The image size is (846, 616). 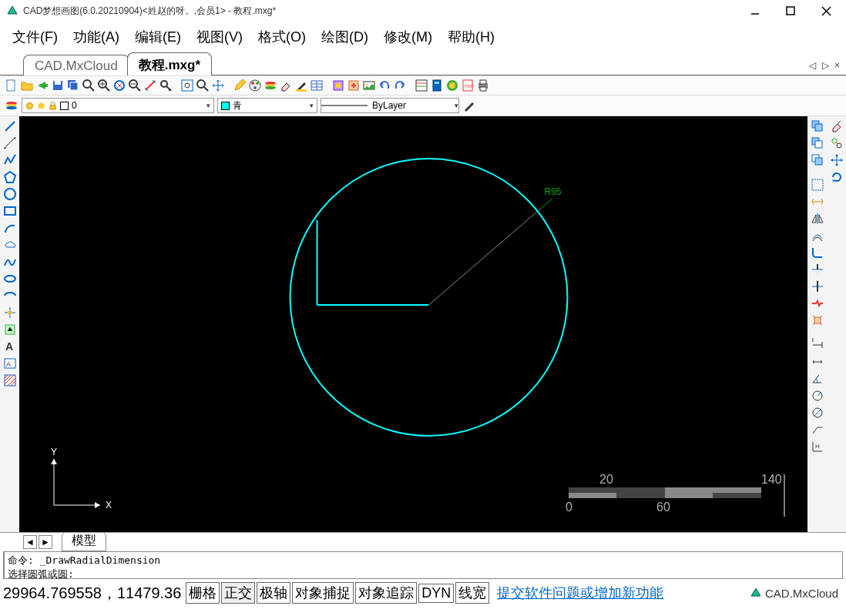 What do you see at coordinates (817, 303) in the screenshot?
I see `break-icon` at bounding box center [817, 303].